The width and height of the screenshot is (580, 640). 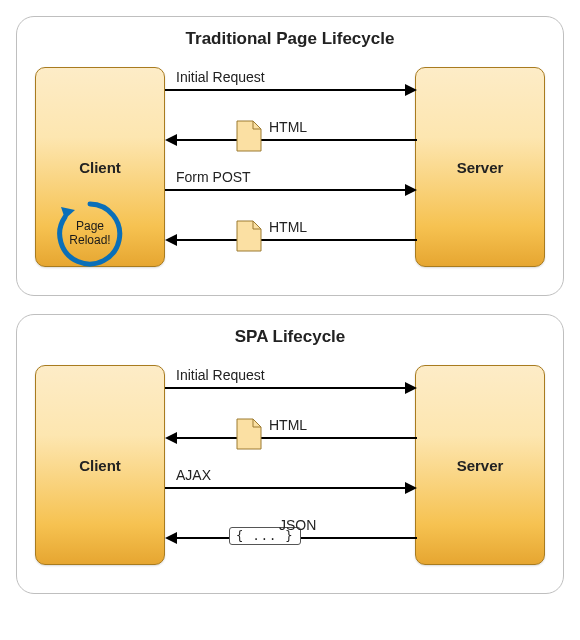 What do you see at coordinates (90, 234) in the screenshot?
I see `page-reload-text: Page Reload!` at bounding box center [90, 234].